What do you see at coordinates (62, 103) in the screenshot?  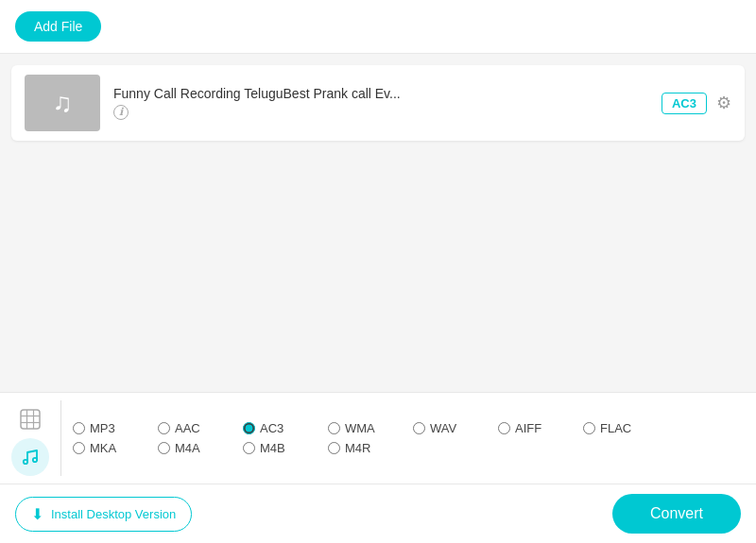 I see `music-note-icon: ♫` at bounding box center [62, 103].